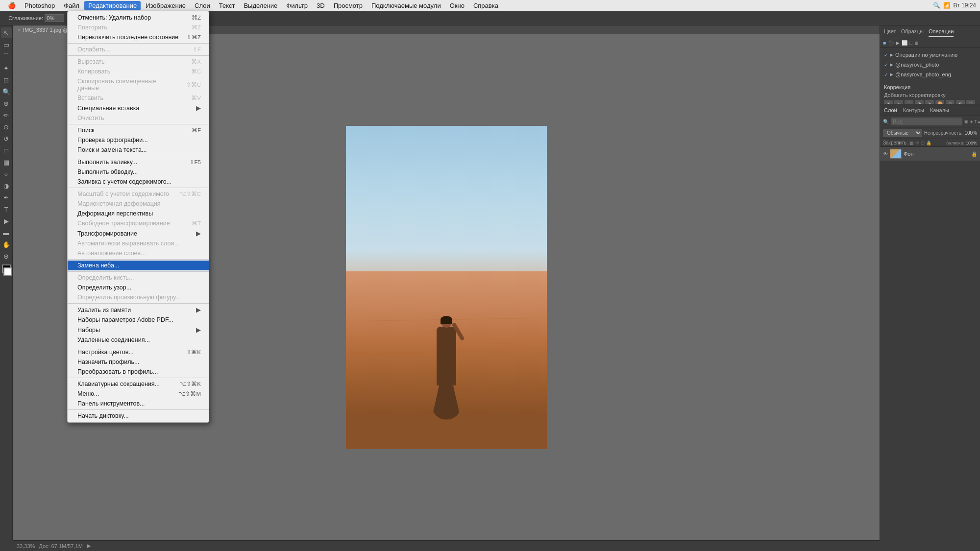 The height and width of the screenshot is (551, 980). Describe the element at coordinates (138, 140) in the screenshot. I see `menu-spellcheck: Проверка орфографии...` at that location.